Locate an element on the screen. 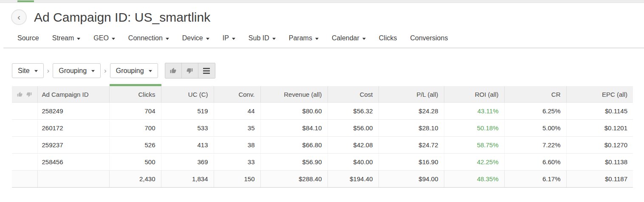 The width and height of the screenshot is (644, 202). cr-cell: 6.25% is located at coordinates (535, 111).